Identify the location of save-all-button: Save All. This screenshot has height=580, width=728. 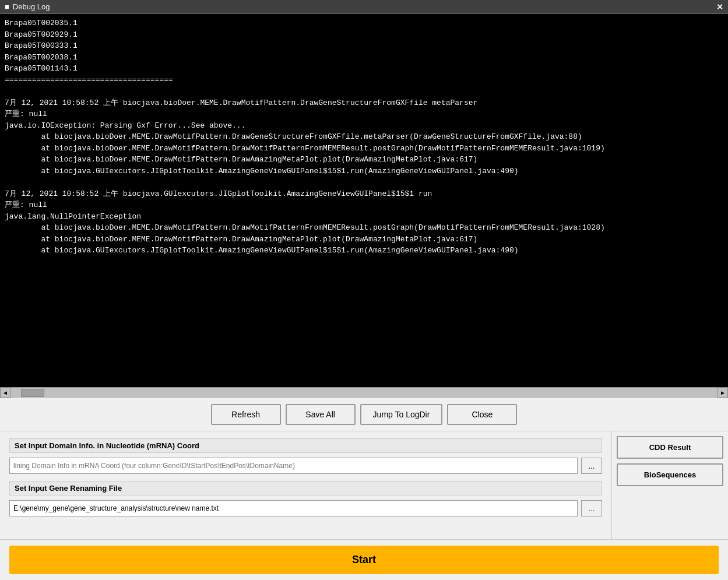
(321, 414).